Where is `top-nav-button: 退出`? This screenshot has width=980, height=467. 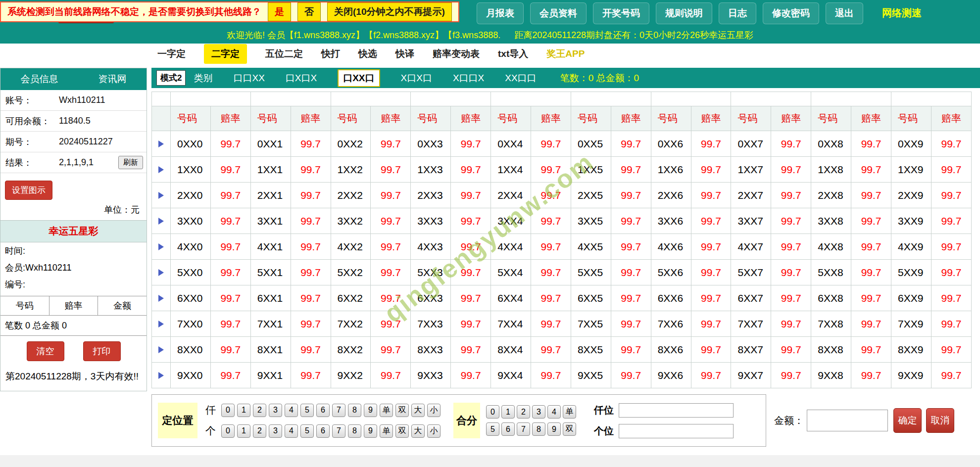
top-nav-button: 退出 is located at coordinates (844, 13).